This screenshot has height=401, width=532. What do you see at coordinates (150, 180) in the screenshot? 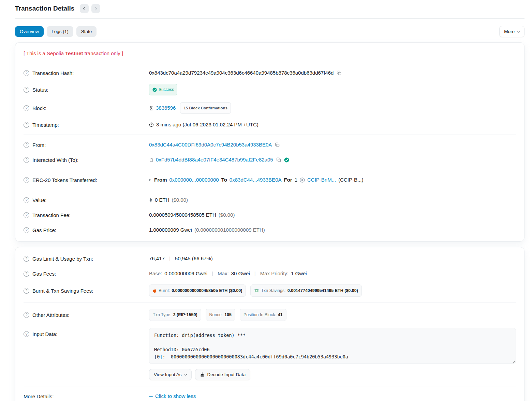
I see `caret-right-icon` at bounding box center [150, 180].